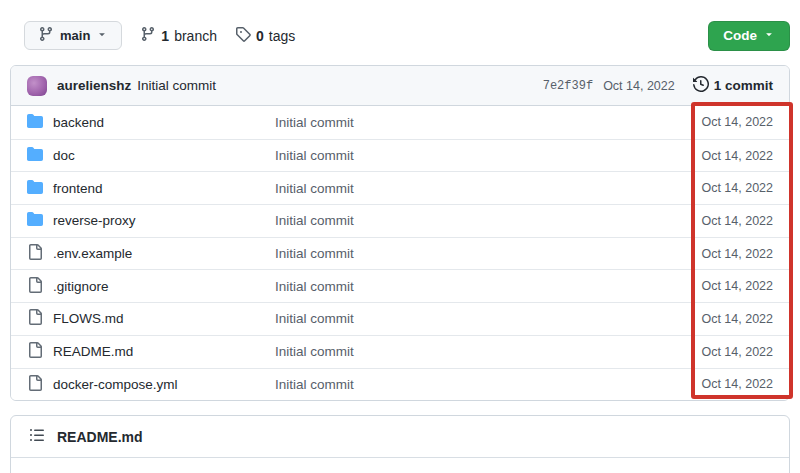  What do you see at coordinates (116, 384) in the screenshot?
I see `file-name-link: docker-compose.yml` at bounding box center [116, 384].